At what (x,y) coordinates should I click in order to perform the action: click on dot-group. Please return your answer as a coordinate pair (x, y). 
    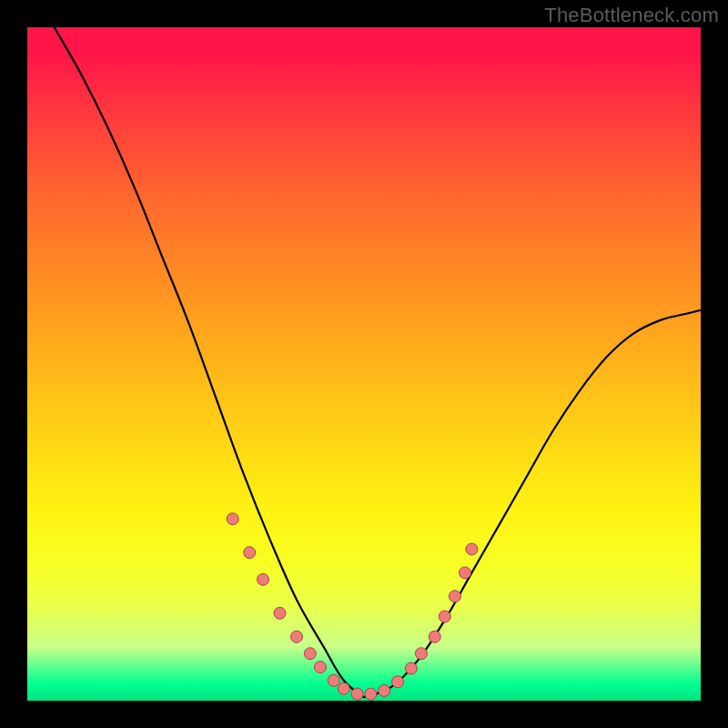
    Looking at the image, I should click on (352, 606).